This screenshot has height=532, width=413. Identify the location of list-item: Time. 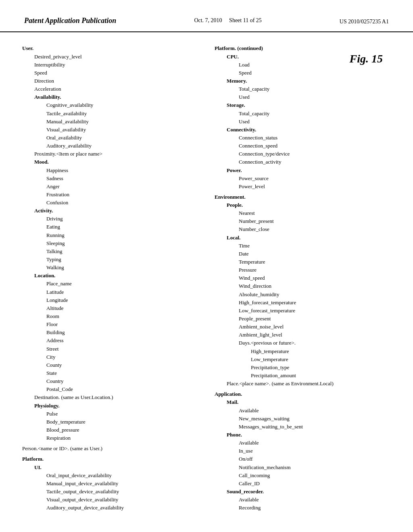
(302, 246).